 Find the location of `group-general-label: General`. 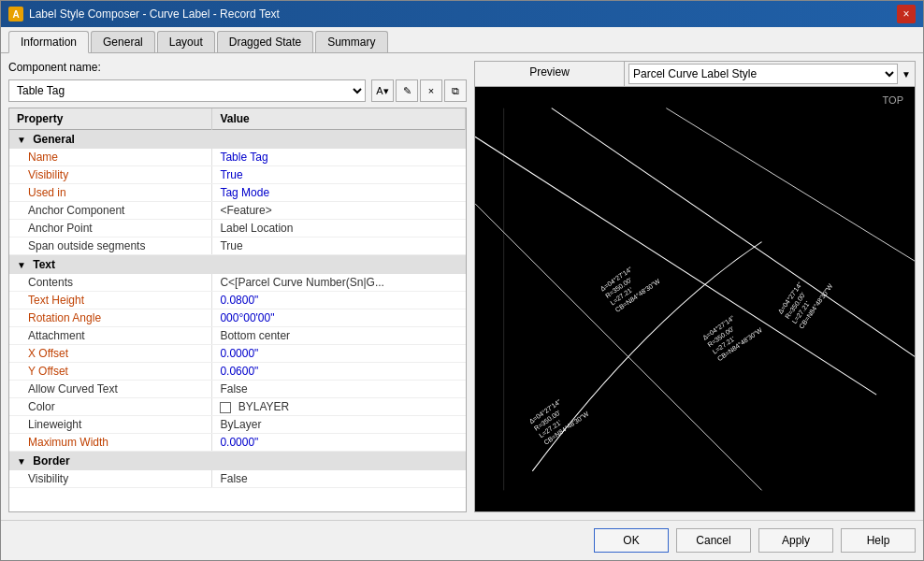

group-general-label: General is located at coordinates (54, 139).